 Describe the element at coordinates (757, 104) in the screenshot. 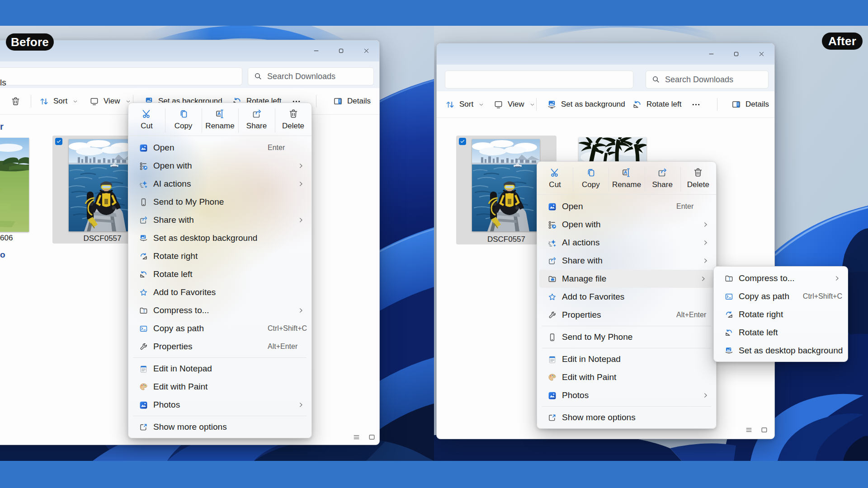

I see `toolbar-label: Details` at that location.